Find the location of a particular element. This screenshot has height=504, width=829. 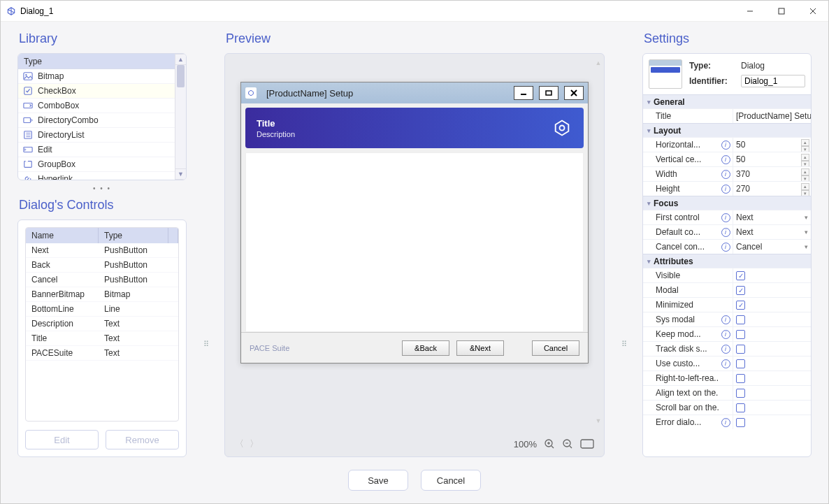

library-item-combobox: ComboBox is located at coordinates (96, 106).